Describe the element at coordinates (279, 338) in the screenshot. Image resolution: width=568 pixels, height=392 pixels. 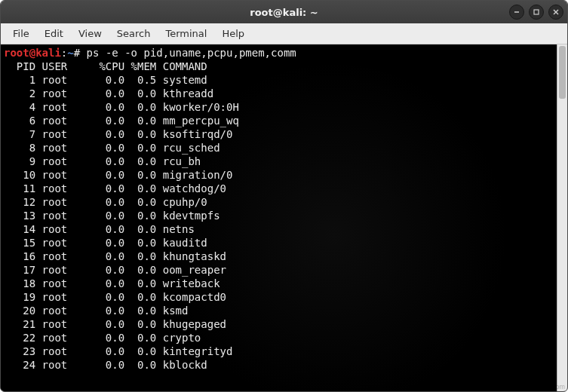
I see `ps-row: 22 root 0.0 0.0 crypto` at that location.